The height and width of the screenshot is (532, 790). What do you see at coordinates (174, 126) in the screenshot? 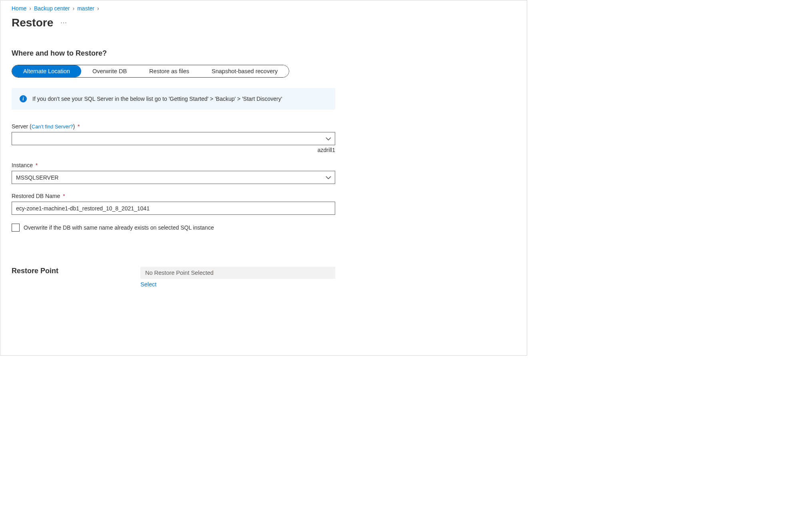
I see `server-label: Server (Can't find Server?) *` at bounding box center [174, 126].